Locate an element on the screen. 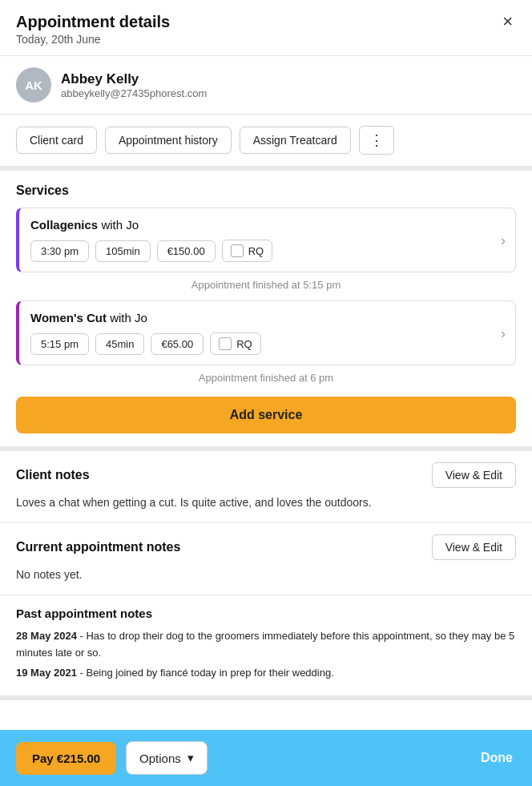 This screenshot has height=786, width=532. client-row: AK Abbey Kelly abbeykelly@27435phorest.c… is located at coordinates (266, 85).